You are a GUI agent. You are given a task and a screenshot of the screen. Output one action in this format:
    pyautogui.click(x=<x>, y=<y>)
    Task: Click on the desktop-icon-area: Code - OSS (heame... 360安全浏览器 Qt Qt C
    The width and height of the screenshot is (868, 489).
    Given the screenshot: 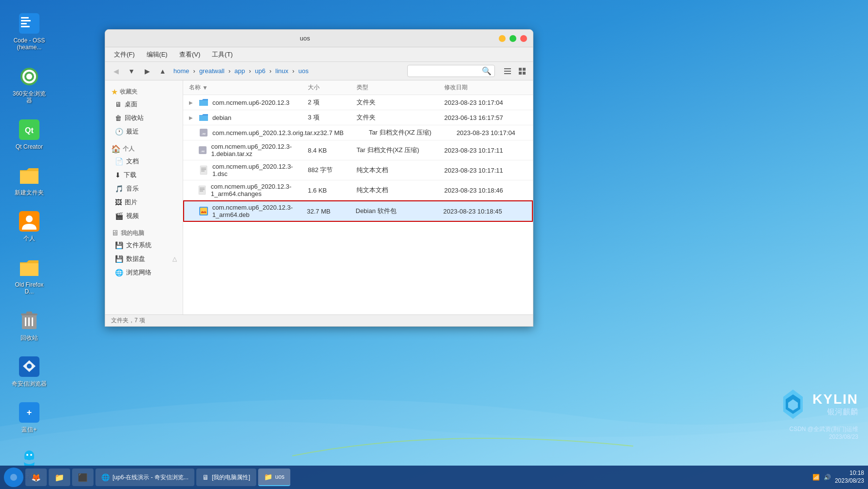 What is the action you would take?
    pyautogui.click(x=29, y=250)
    